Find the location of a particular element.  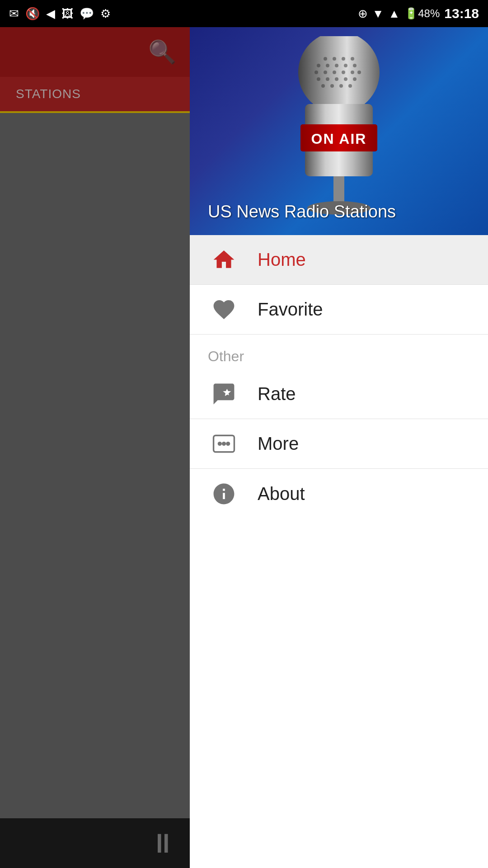

chat-icon: 💬 is located at coordinates (87, 14).